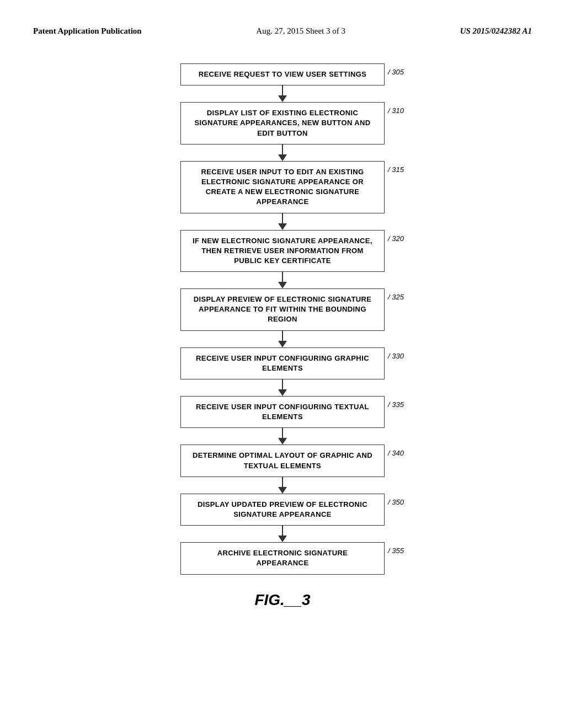 This screenshot has width=565, height=728. What do you see at coordinates (282, 600) in the screenshot?
I see `fig-label: FIG.__3` at bounding box center [282, 600].